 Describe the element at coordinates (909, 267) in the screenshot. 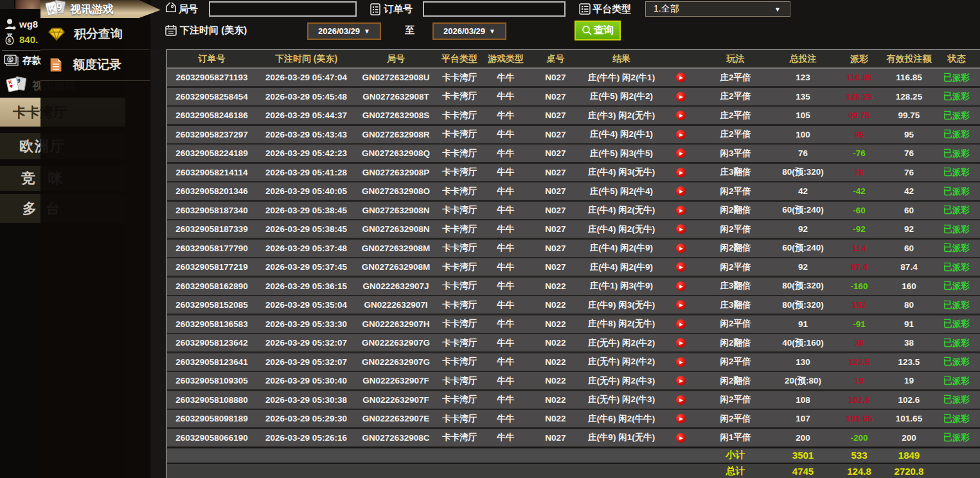

I see `cell-valid: 87.4` at that location.